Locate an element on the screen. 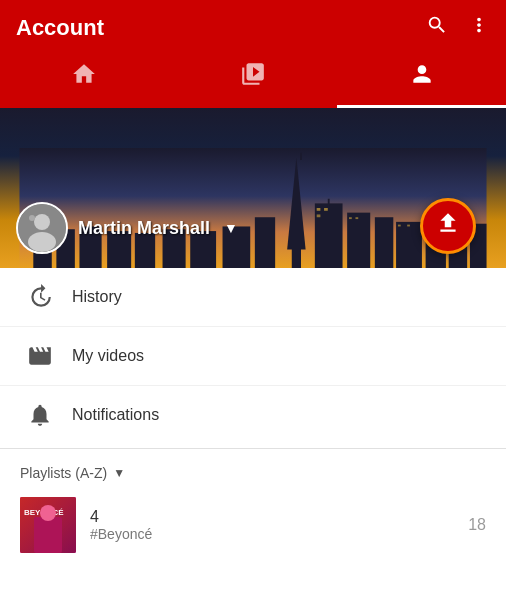 The height and width of the screenshot is (613, 506). header-icons is located at coordinates (458, 28).